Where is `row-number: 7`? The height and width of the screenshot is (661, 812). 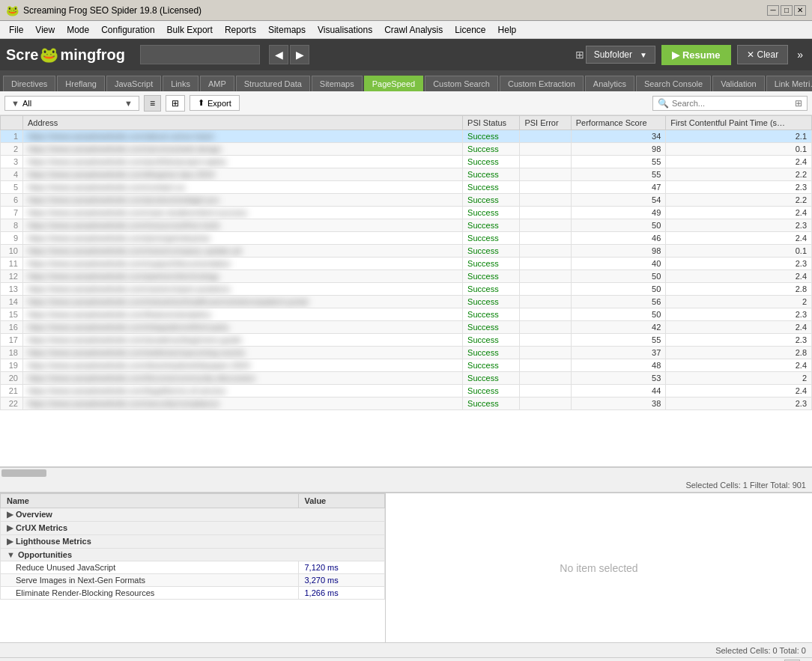 row-number: 7 is located at coordinates (12, 213).